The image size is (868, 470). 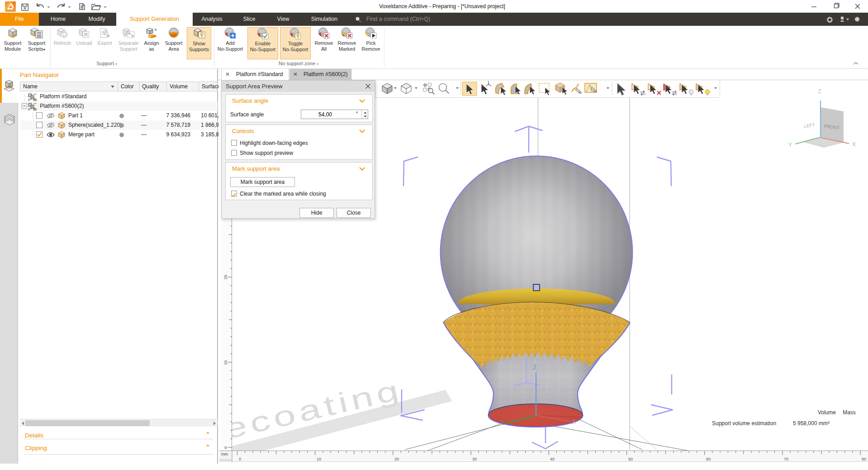 What do you see at coordinates (708, 459) in the screenshot?
I see `svg-text: 60` at bounding box center [708, 459].